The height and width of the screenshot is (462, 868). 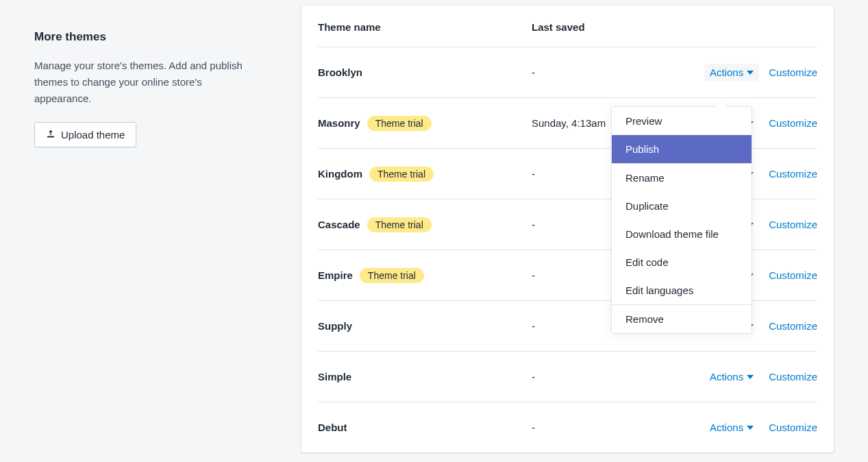 What do you see at coordinates (682, 319) in the screenshot?
I see `dropdown-item-remove: Remove` at bounding box center [682, 319].